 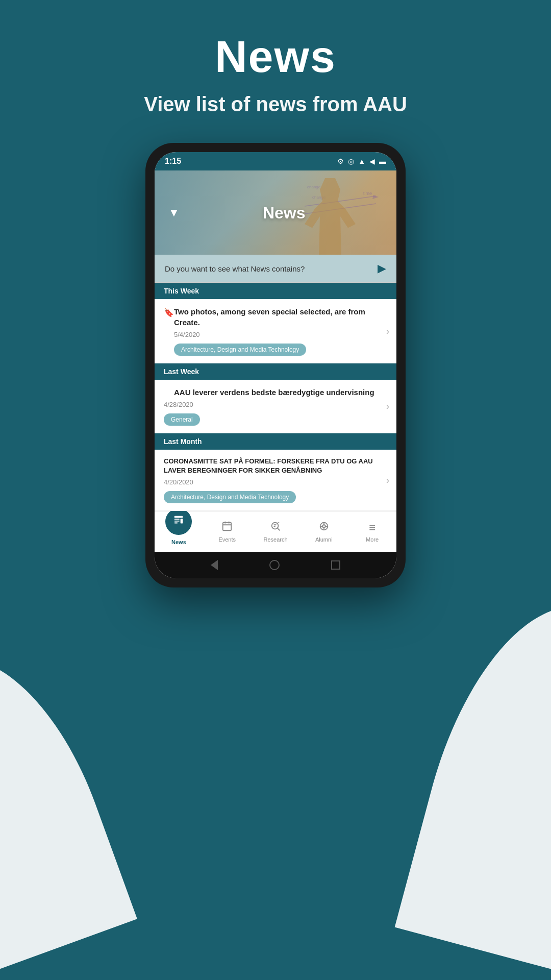 I want to click on bg-decoration-left, so click(x=68, y=805).